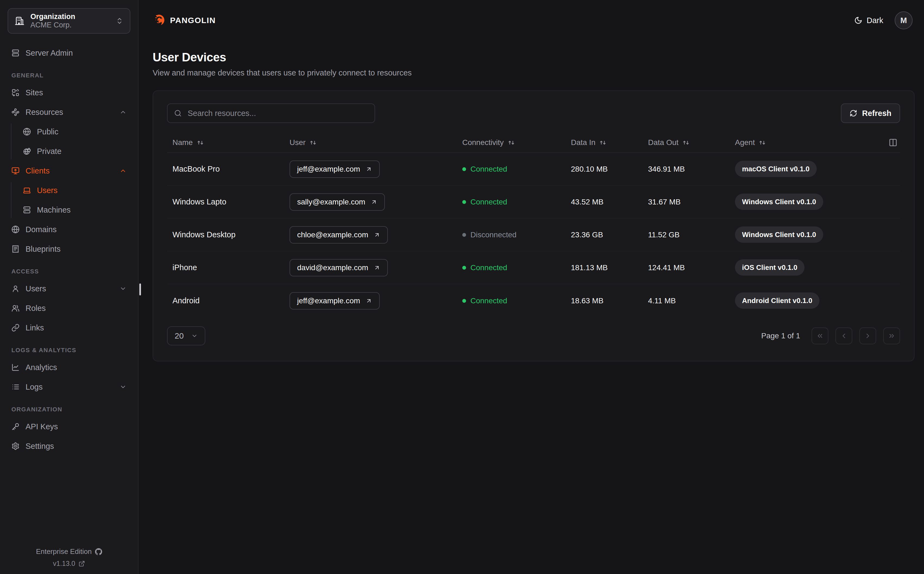 The height and width of the screenshot is (574, 924). Describe the element at coordinates (69, 348) in the screenshot. I see `section-label-logs-analytics: LOGS & ANALYTICS` at that location.